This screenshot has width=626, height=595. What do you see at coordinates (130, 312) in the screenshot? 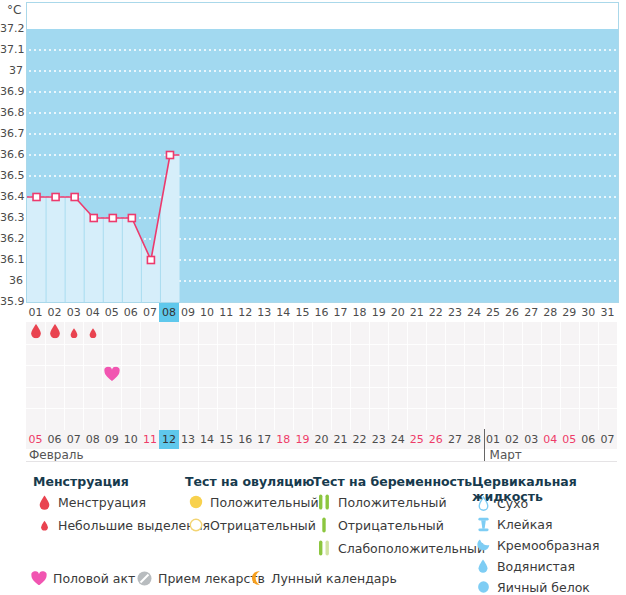
I see `day-cell: 06` at bounding box center [130, 312].